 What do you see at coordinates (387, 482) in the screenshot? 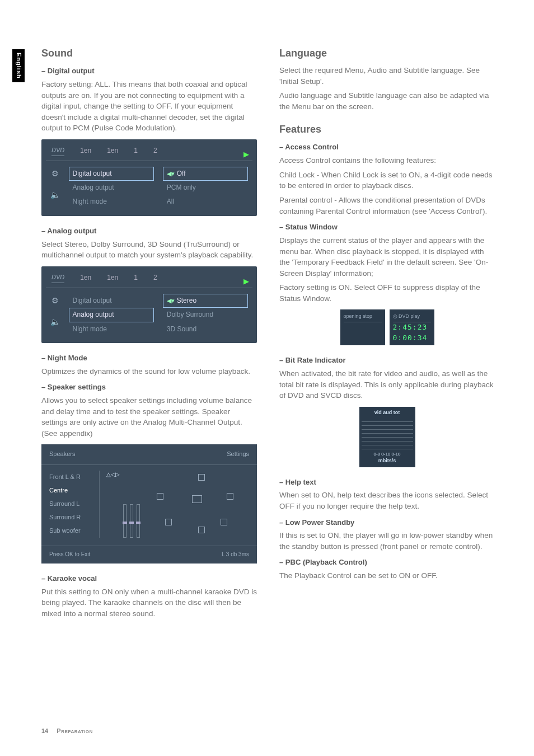
I see `heading-help-text: – Help text` at bounding box center [387, 482].